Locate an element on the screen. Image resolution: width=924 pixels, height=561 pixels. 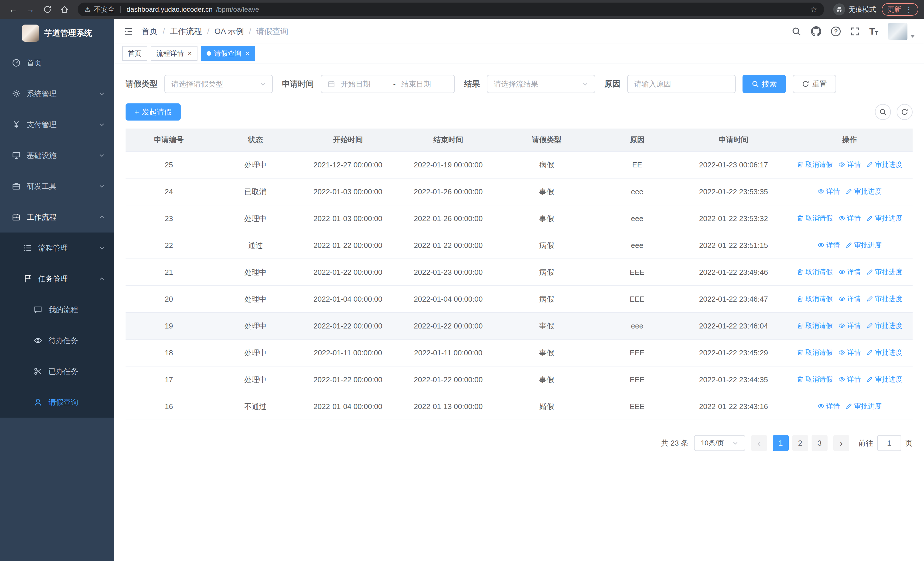
page-jump-input is located at coordinates (889, 443).